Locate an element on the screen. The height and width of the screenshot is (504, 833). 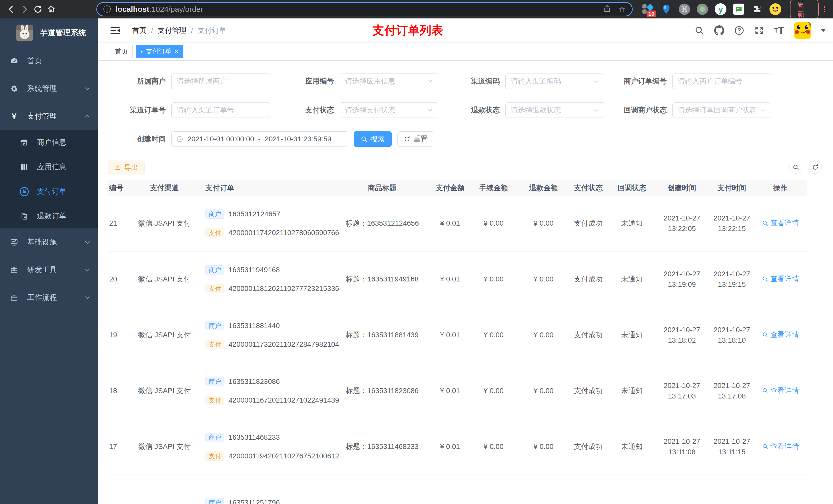
breadcrumb-home: 首页 is located at coordinates (139, 30).